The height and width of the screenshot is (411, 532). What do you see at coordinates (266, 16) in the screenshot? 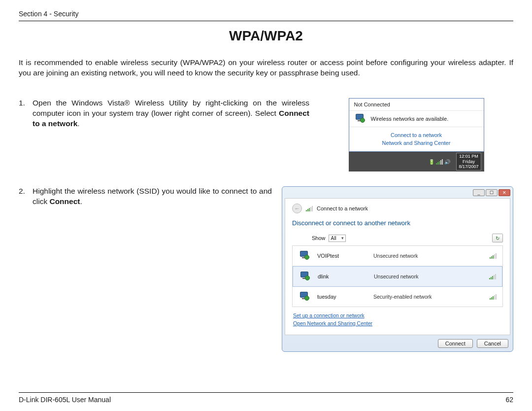
I see `section-header: Section 4 - Security` at bounding box center [266, 16].